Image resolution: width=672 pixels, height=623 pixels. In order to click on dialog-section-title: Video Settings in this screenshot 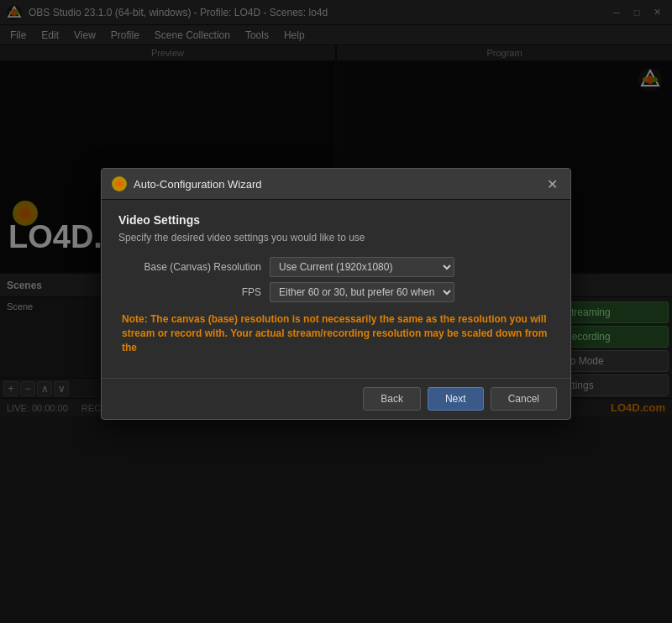, I will do `click(336, 220)`.